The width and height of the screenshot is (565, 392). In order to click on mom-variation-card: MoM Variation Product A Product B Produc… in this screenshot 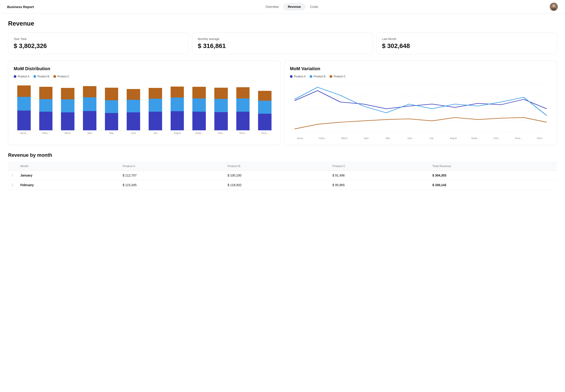, I will do `click(421, 103)`.